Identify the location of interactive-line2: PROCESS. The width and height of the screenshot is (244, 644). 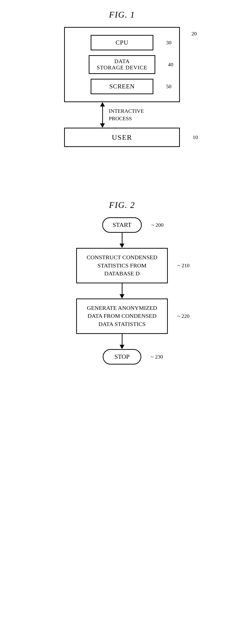
(120, 118).